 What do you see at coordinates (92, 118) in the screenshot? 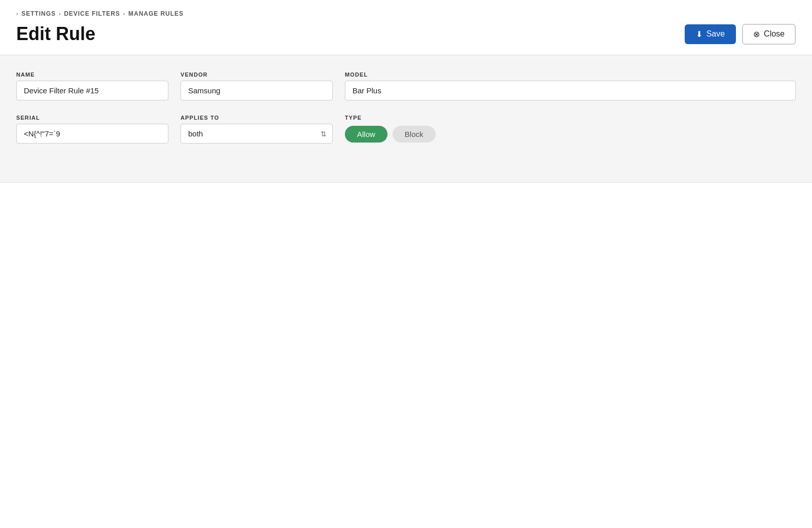
I see `serial-label: SERIAL` at bounding box center [92, 118].